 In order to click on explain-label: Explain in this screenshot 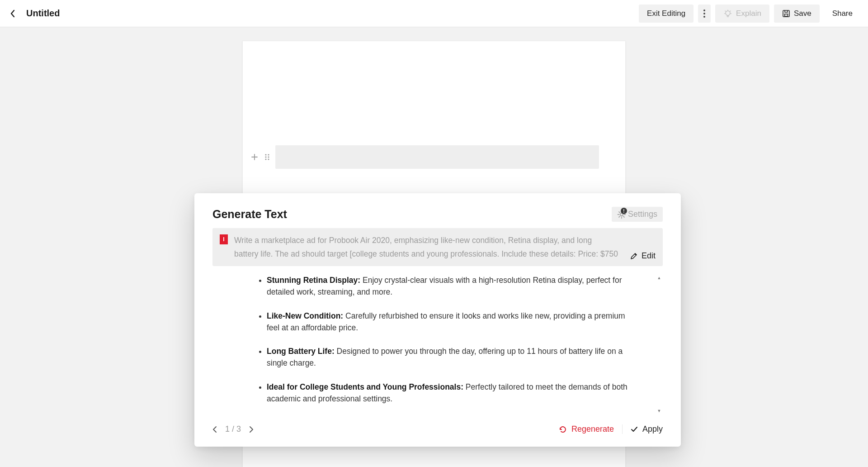, I will do `click(749, 14)`.